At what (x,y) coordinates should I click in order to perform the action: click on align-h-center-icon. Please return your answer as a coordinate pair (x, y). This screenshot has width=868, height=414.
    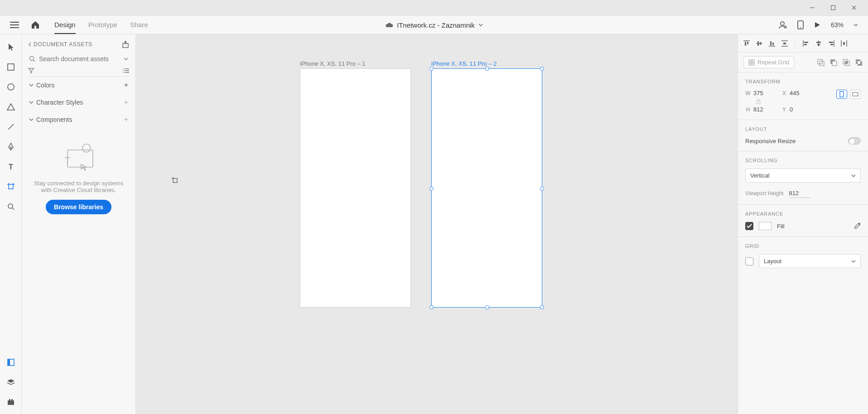
    Looking at the image, I should click on (819, 43).